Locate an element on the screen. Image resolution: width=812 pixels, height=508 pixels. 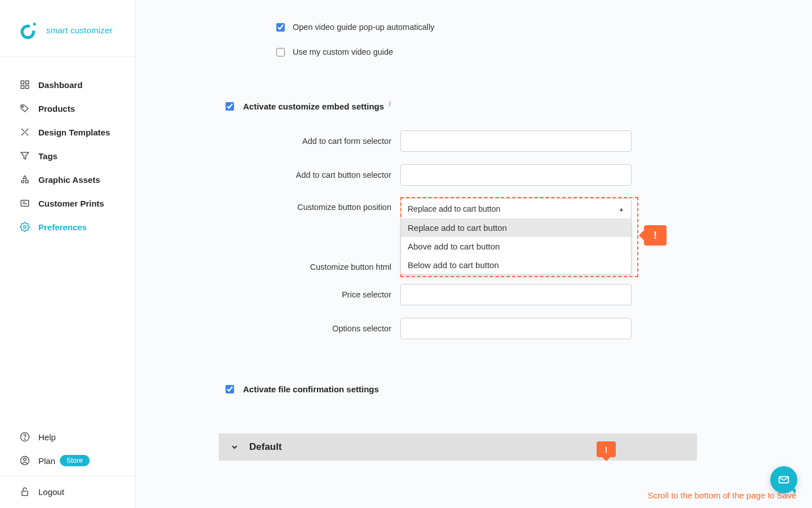
options-selector-row: Options selector is located at coordinates (502, 329).